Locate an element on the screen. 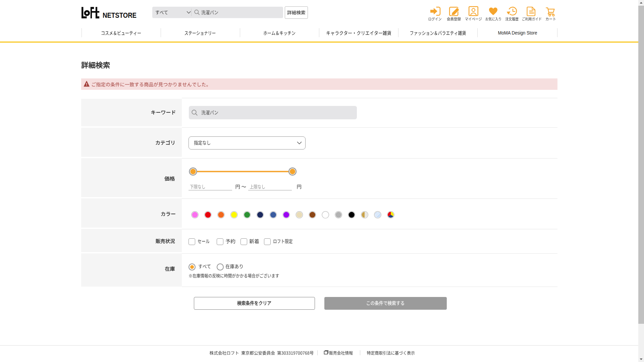  svg-text: NETSTORE is located at coordinates (119, 15).